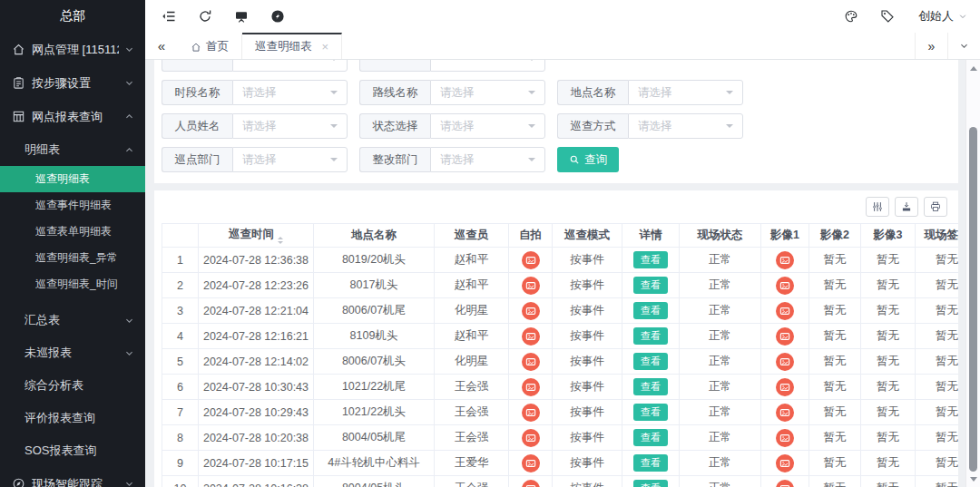  I want to click on palette-icon, so click(851, 16).